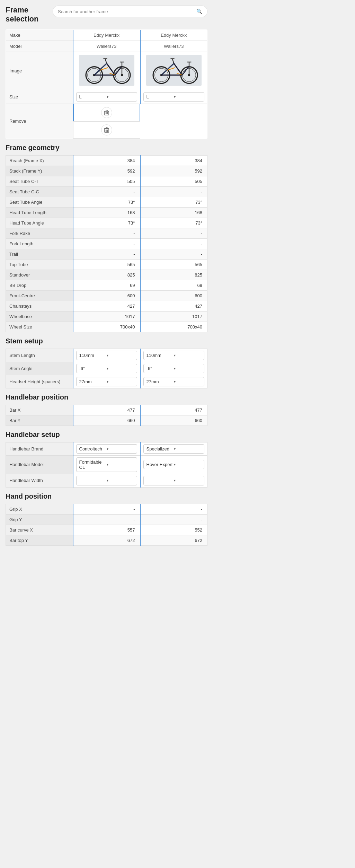 This screenshot has height=868, width=355. What do you see at coordinates (174, 181) in the screenshot?
I see `row-val2: 505` at bounding box center [174, 181].